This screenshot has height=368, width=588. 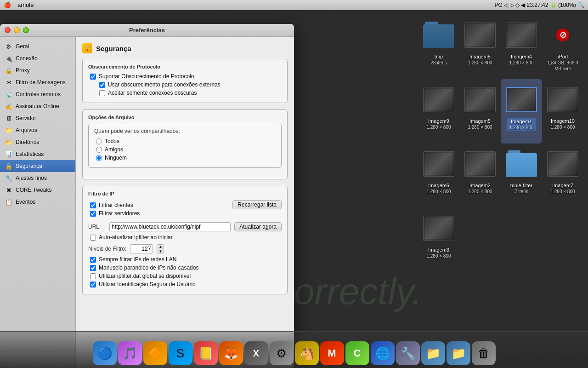 What do you see at coordinates (130, 354) in the screenshot?
I see `dock-itunes: 🎵` at bounding box center [130, 354].